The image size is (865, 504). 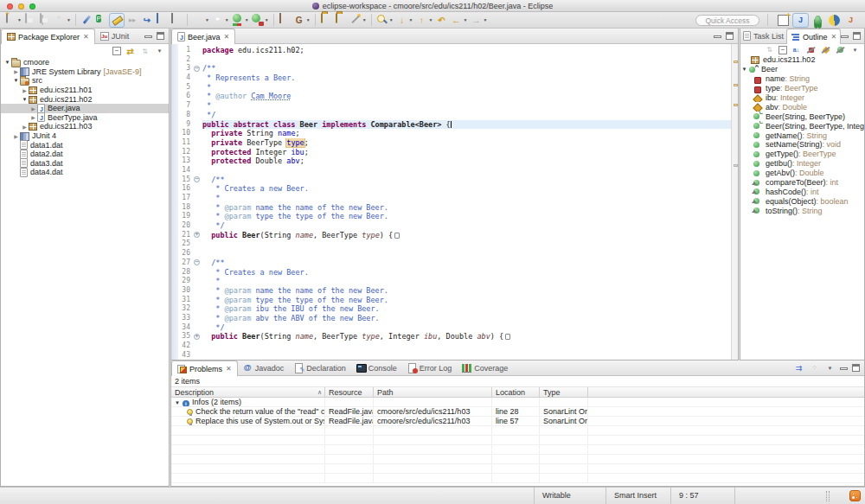 What do you see at coordinates (452, 188) in the screenshot?
I see `code-line-16: 16 * Creates a new Beer.` at bounding box center [452, 188].